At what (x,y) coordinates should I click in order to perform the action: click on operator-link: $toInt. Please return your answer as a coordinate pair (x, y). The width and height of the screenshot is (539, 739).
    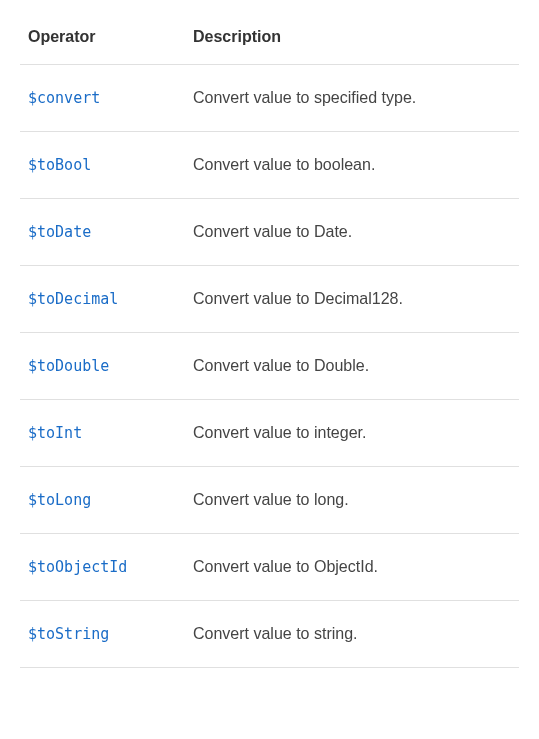
    Looking at the image, I should click on (55, 433).